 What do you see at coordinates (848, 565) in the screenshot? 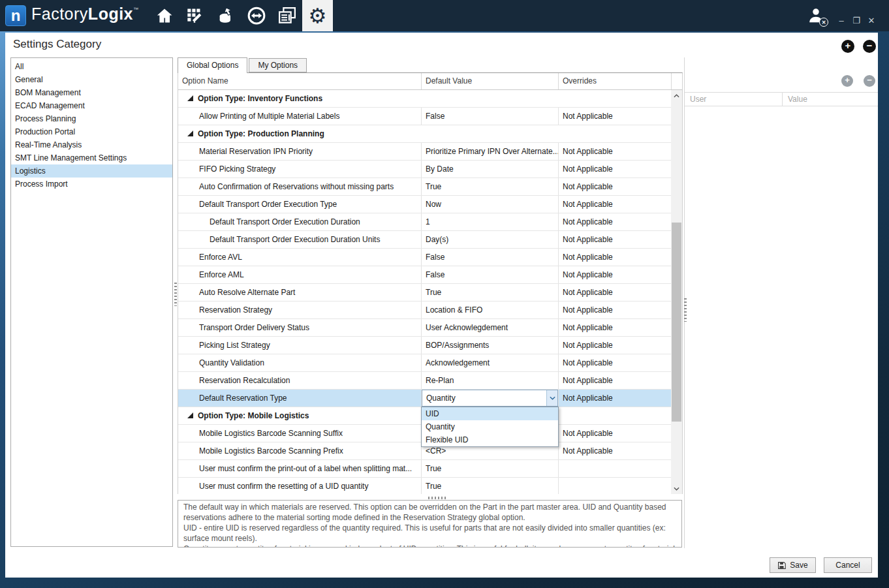
I see `cancel-button: Cancel` at bounding box center [848, 565].